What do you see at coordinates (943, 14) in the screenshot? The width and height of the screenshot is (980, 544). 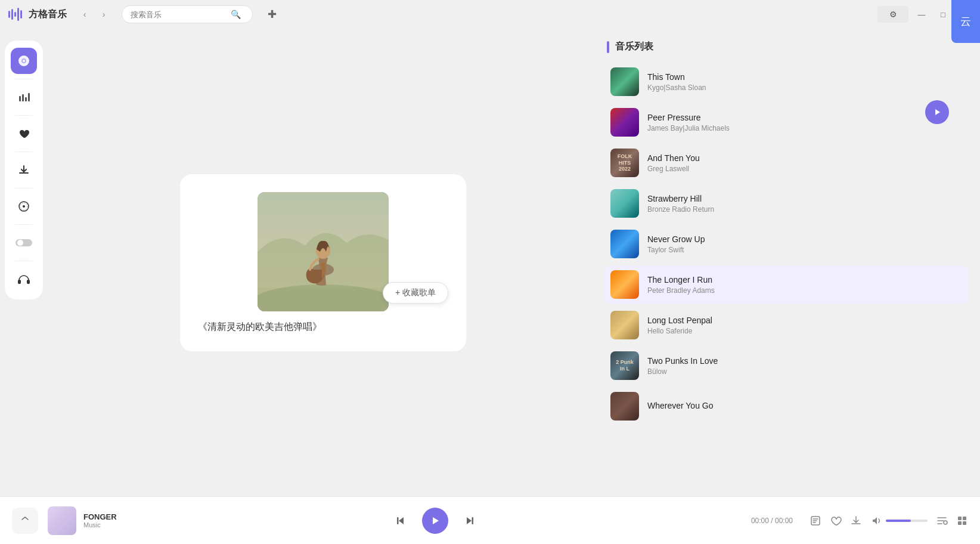 I see `maximize-button: □` at bounding box center [943, 14].